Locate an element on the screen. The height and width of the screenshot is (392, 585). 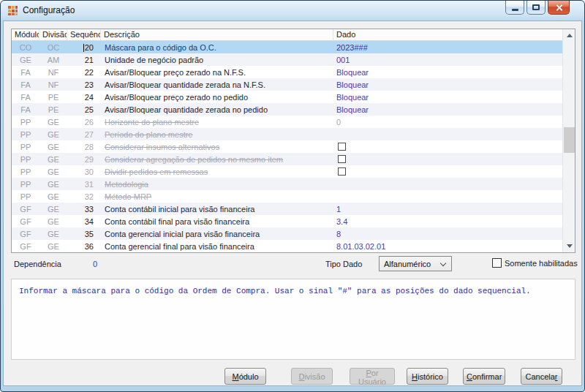
cell-descricao: Conta gerencial inicial para visão finan… is located at coordinates (217, 234).